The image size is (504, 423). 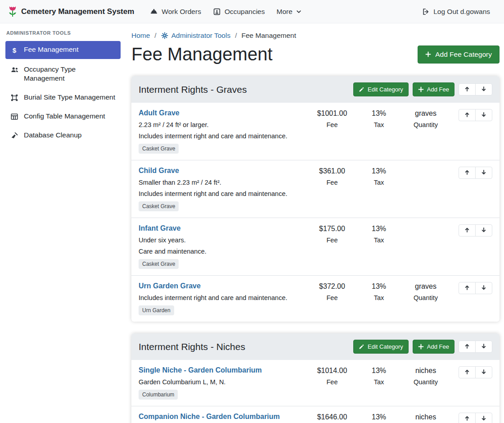 What do you see at coordinates (222, 298) in the screenshot?
I see `fee-descriptions: Includes interment right and care and ma…` at bounding box center [222, 298].